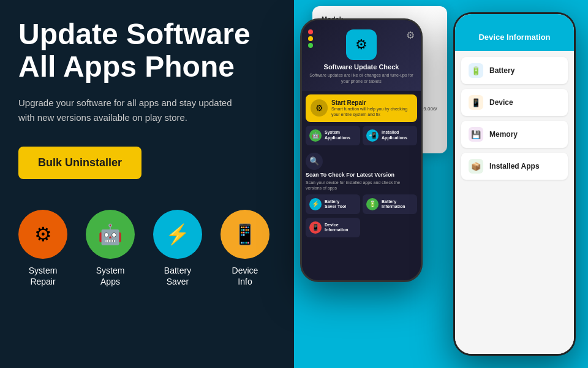 The width and height of the screenshot is (588, 368). What do you see at coordinates (178, 248) in the screenshot?
I see `feature-battery-saver: ⚡ BatterySaver` at bounding box center [178, 248].